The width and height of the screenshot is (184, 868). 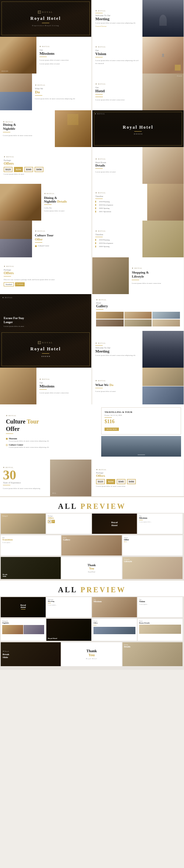 What do you see at coordinates (69, 605) in the screenshot?
I see `dark-prev-2-text: Lorem ipsum...` at bounding box center [69, 605].